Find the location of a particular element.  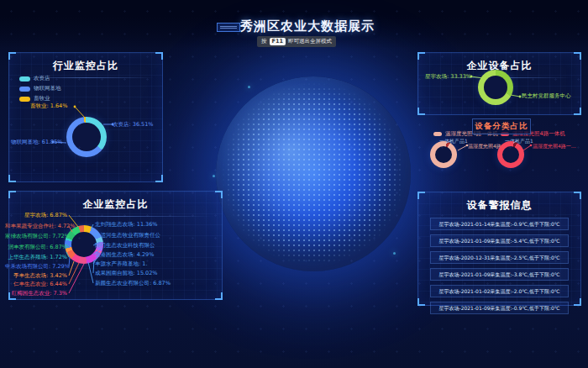

chart-label: 物联网基地: 61.85% is located at coordinates (37, 142).